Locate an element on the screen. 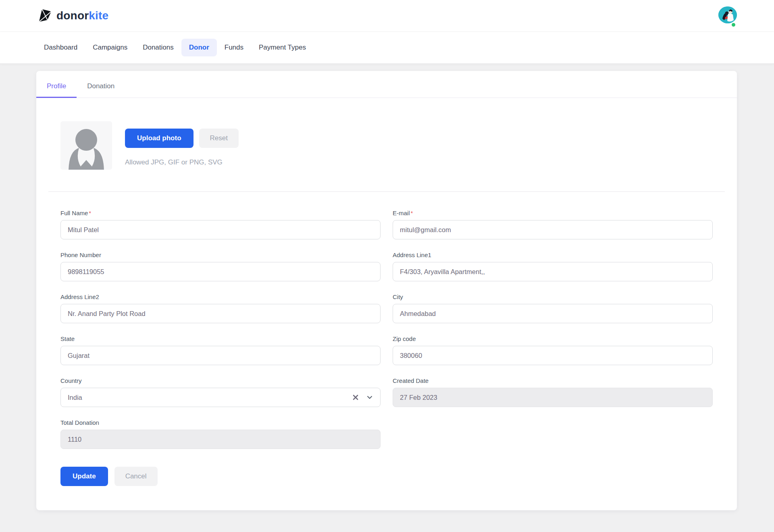  field-label: City is located at coordinates (553, 297).